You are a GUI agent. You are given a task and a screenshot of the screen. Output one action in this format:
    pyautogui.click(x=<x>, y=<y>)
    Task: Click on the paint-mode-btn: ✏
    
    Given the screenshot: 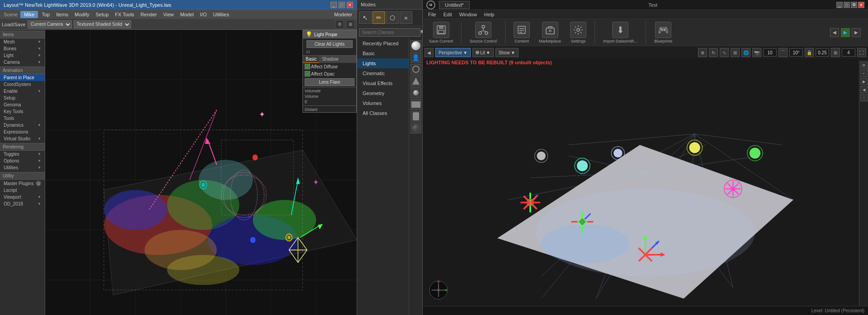 What is the action you would take?
    pyautogui.click(x=379, y=18)
    